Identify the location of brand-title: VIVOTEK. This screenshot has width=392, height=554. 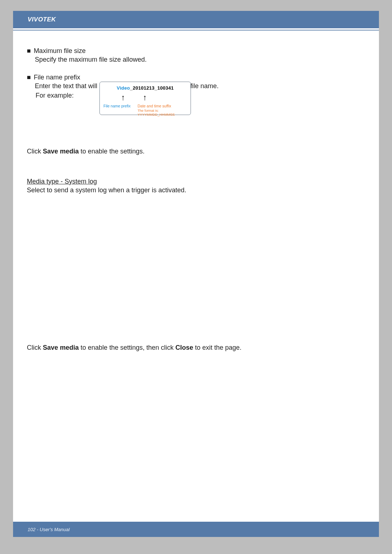
(42, 20).